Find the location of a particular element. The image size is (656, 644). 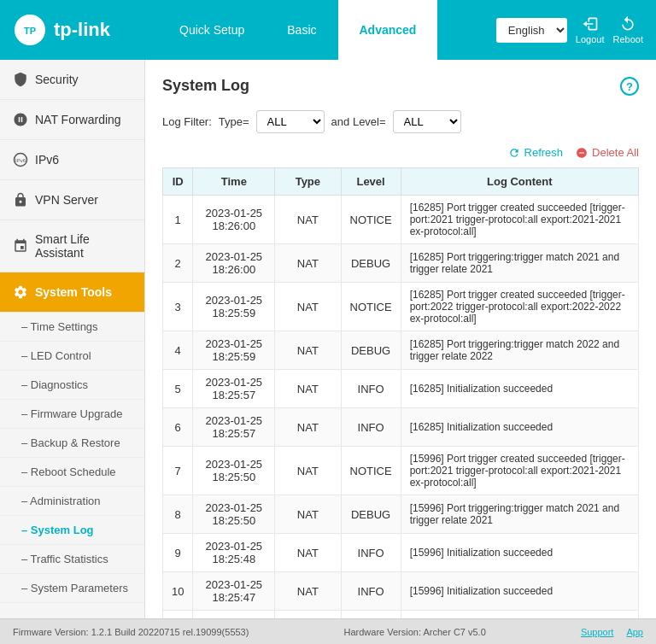

actions-row: Refresh Delete All is located at coordinates (401, 152).